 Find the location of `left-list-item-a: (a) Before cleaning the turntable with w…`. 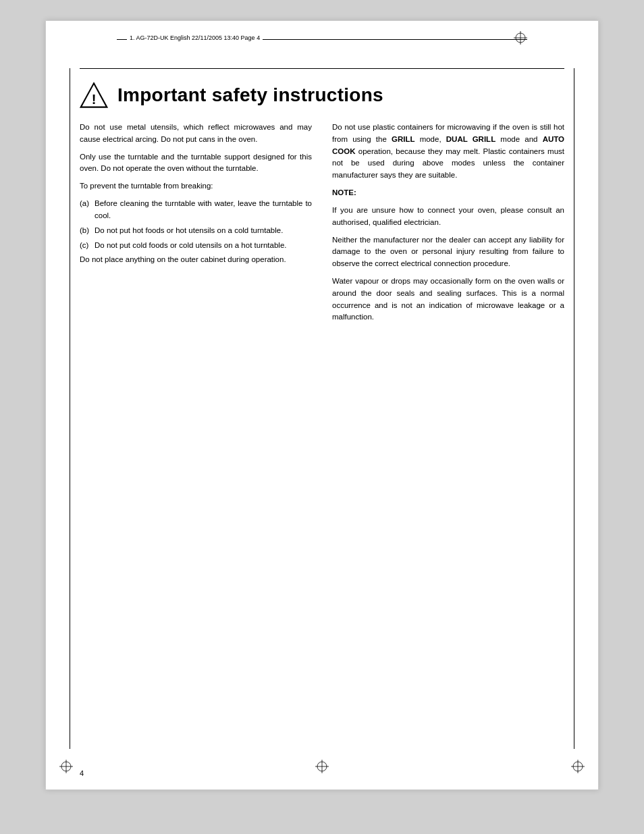

left-list-item-a: (a) Before cleaning the turntable with w… is located at coordinates (196, 210).